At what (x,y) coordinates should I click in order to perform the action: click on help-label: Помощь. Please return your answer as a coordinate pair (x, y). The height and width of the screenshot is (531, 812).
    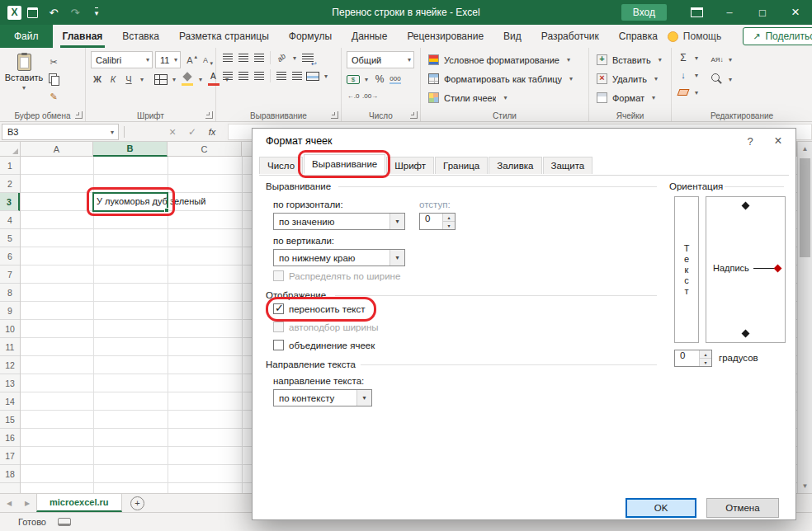
    Looking at the image, I should click on (702, 36).